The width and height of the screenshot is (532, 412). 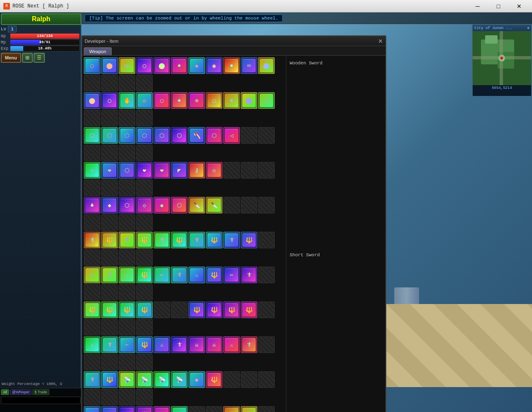 I want to click on item-cell: ✋, so click(x=127, y=101).